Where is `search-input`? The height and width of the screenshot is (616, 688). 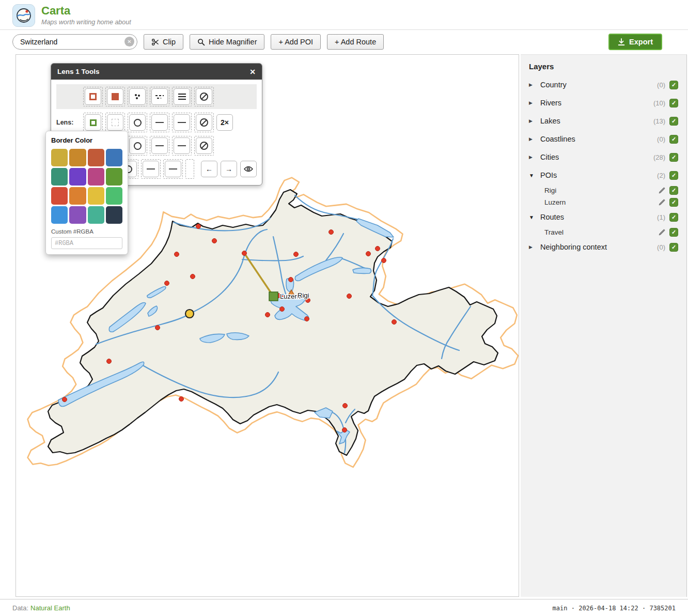 search-input is located at coordinates (75, 42).